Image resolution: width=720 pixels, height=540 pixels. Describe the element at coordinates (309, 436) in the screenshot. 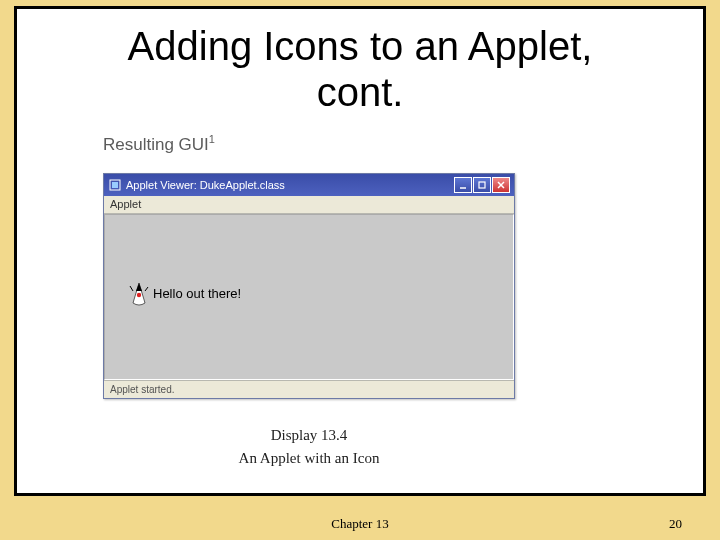

I see `caption-number: Display 13.4` at that location.